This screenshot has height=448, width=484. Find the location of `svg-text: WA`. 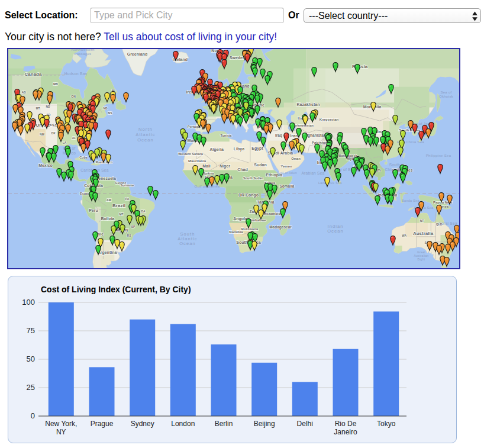

svg-text: WA is located at coordinates (404, 236).